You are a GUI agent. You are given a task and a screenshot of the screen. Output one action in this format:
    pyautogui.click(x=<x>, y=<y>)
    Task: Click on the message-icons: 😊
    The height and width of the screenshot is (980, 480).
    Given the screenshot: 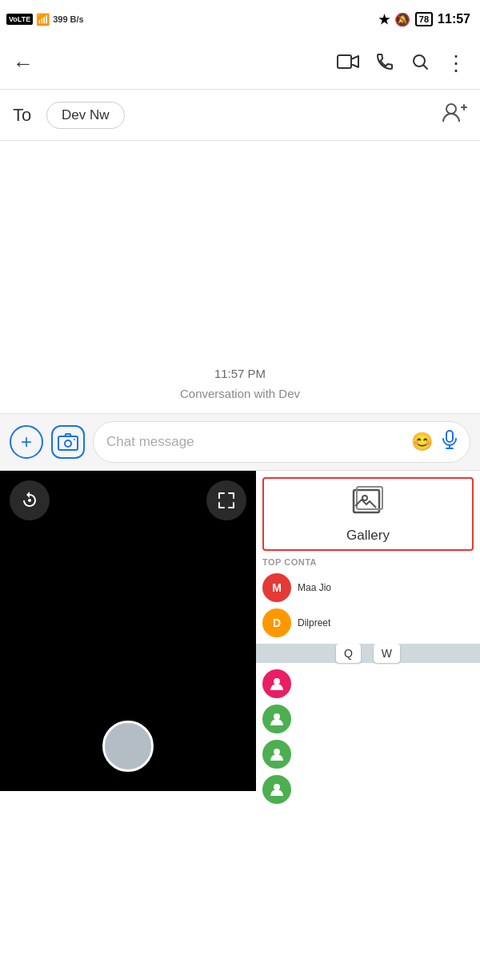 What is the action you would take?
    pyautogui.click(x=434, y=442)
    